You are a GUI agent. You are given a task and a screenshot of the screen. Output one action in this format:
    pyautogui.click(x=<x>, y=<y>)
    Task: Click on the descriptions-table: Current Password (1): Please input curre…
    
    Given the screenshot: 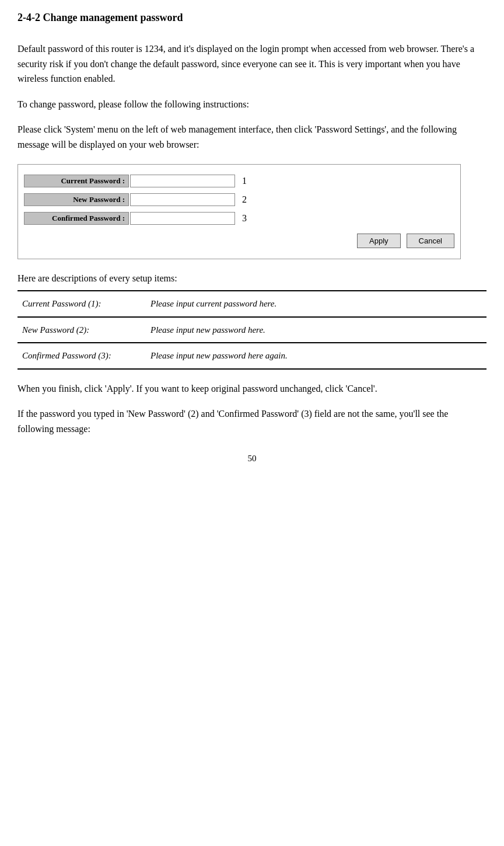 What is the action you would take?
    pyautogui.click(x=252, y=330)
    